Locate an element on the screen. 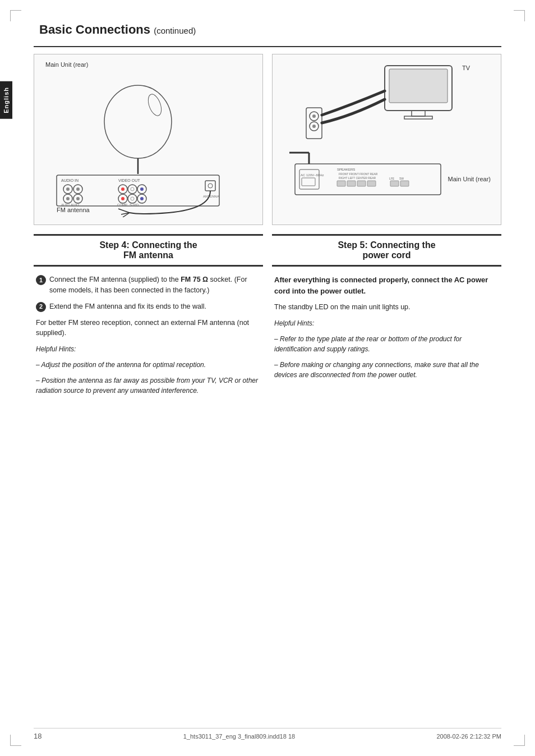  step4-item1: 1 Connect the FM antenna (supplied) to t… is located at coordinates (148, 285).